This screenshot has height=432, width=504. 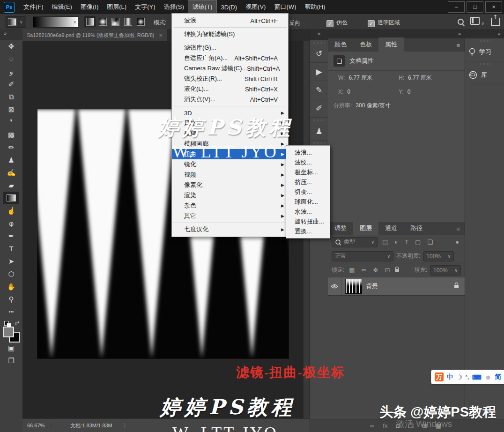 I want to click on submenu-item-displace: 置换..., so click(x=308, y=231).